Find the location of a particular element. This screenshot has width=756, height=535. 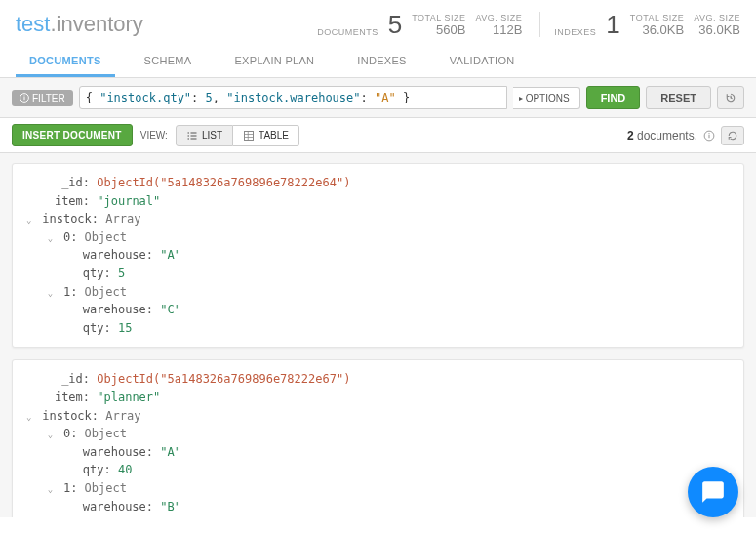

find-button: FIND is located at coordinates (614, 98).